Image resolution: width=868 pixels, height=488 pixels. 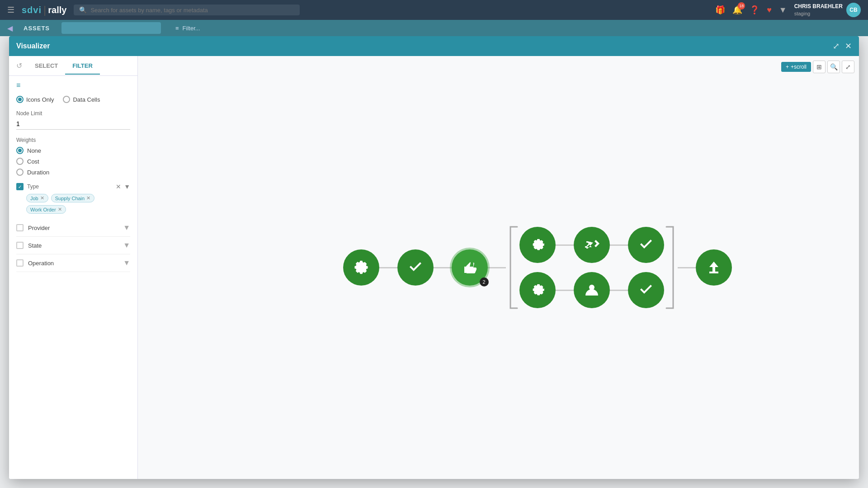 What do you see at coordinates (37, 198) in the screenshot?
I see `tag-job: Job ✕` at bounding box center [37, 198].